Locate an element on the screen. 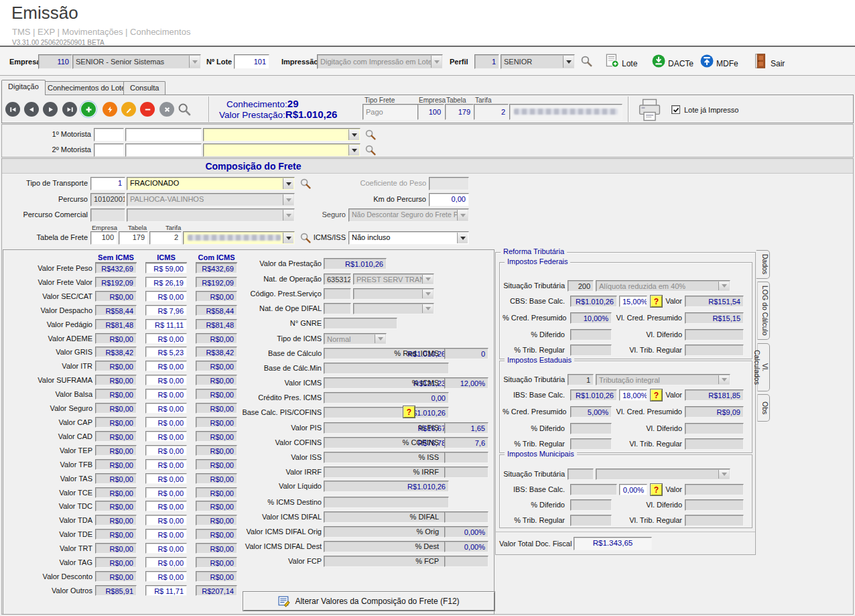 This screenshot has height=616, width=855. fed-base-field: R$1.010,26 is located at coordinates (594, 302).